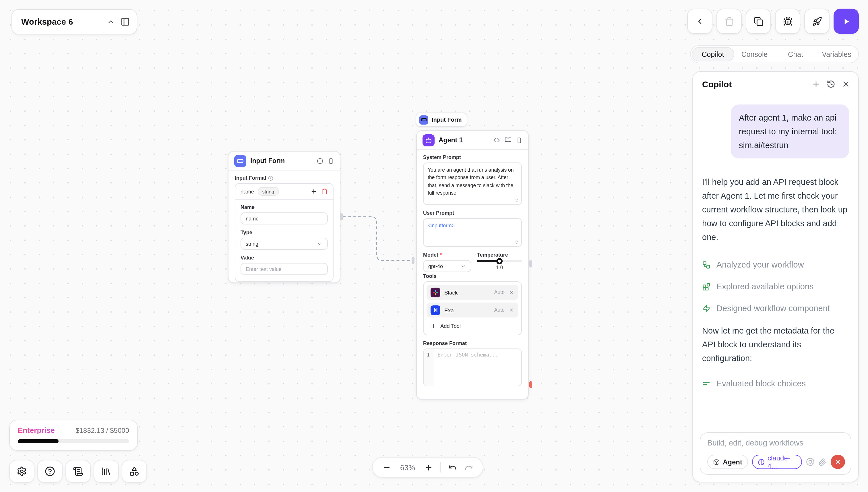  Describe the element at coordinates (788, 21) in the screenshot. I see `debug-button` at that location.